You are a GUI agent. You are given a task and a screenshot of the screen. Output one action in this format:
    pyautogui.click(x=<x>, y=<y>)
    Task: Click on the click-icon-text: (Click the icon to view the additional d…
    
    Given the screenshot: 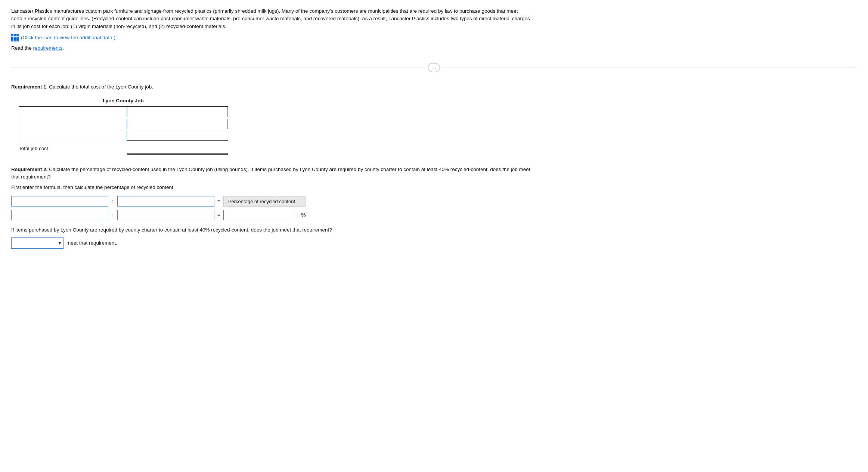 What is the action you would take?
    pyautogui.click(x=68, y=38)
    